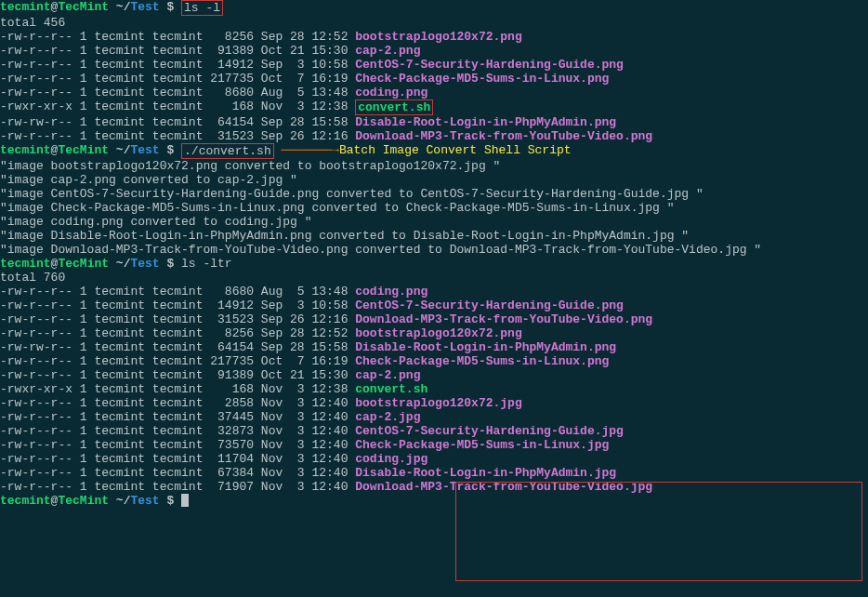 Image resolution: width=868 pixels, height=597 pixels. What do you see at coordinates (391, 459) in the screenshot?
I see `file-name: coding.jpg` at bounding box center [391, 459].